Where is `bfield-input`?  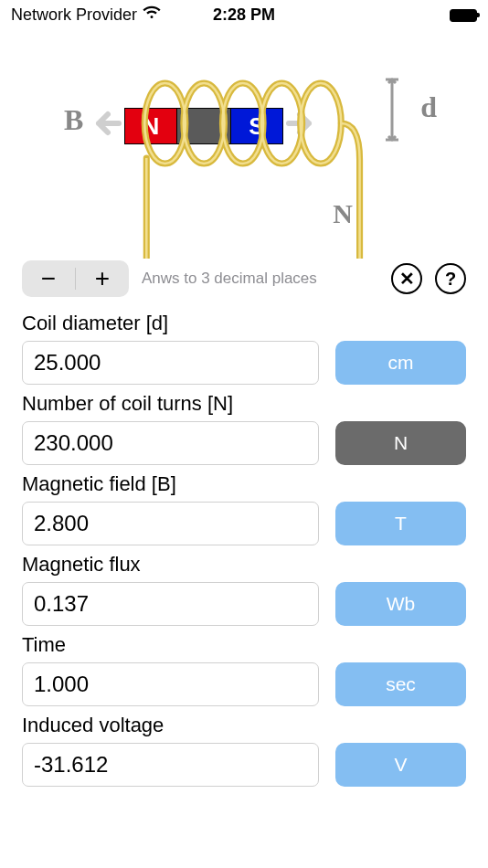
bfield-input is located at coordinates (170, 524).